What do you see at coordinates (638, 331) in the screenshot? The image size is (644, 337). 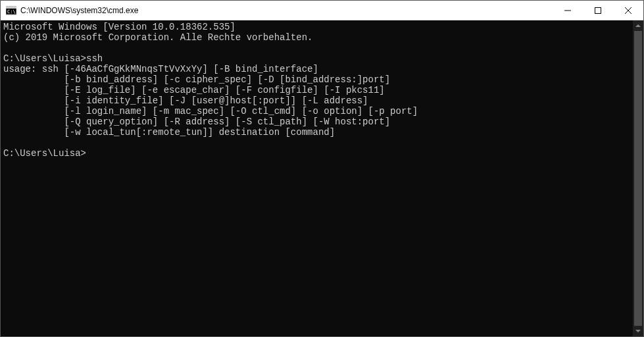 I see `scroll-down-icon` at bounding box center [638, 331].